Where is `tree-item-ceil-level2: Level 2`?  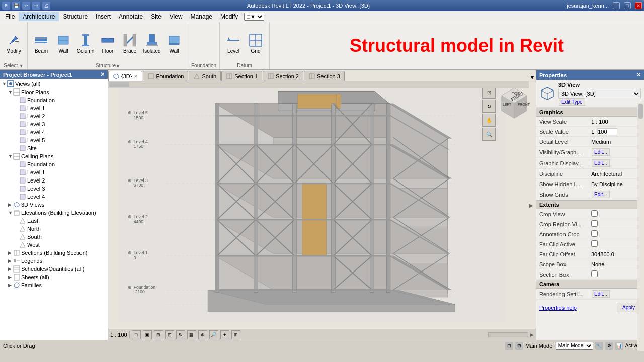 tree-item-ceil-level2: Level 2 is located at coordinates (54, 180).